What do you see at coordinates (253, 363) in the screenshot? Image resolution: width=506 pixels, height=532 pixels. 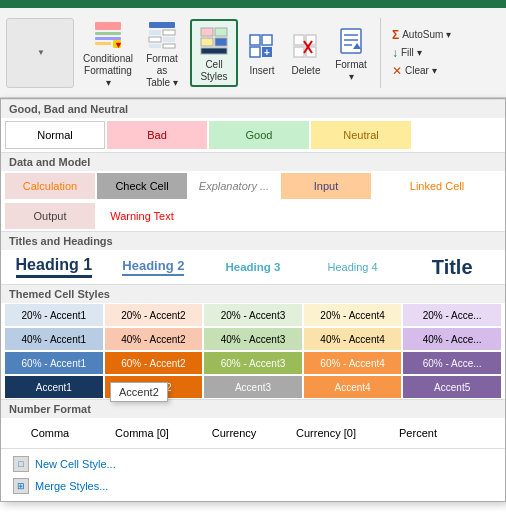 I see `accent-60-3: 60% - Accent3` at bounding box center [253, 363].